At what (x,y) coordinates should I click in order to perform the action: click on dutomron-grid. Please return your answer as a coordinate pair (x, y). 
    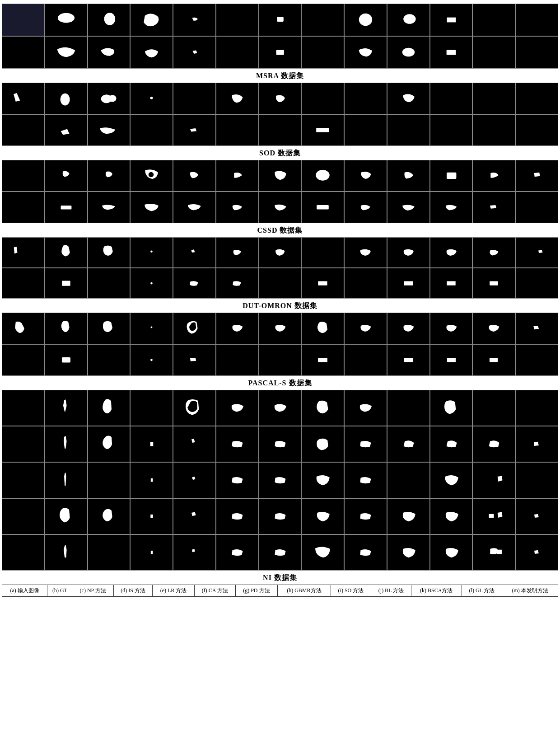
    Looking at the image, I should click on (280, 268).